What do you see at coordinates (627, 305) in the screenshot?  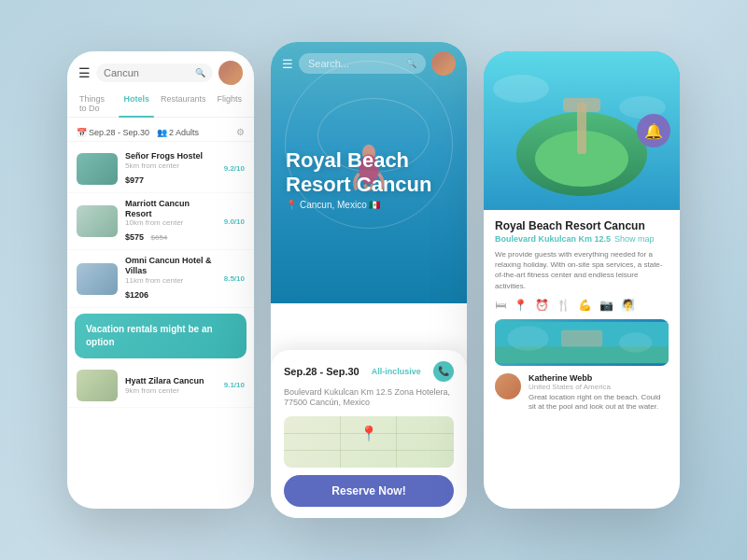 I see `spa-icon: 🧖` at bounding box center [627, 305].